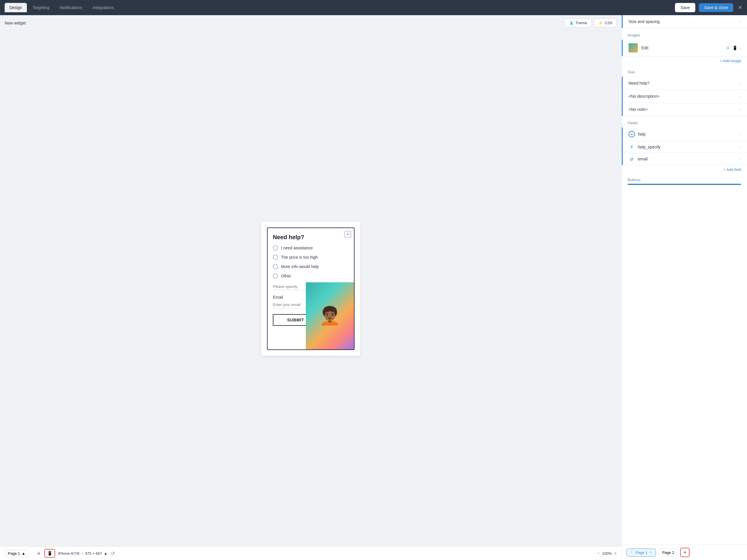 The height and width of the screenshot is (560, 747). What do you see at coordinates (651, 552) in the screenshot?
I see `page-tab-1-close: ✕` at bounding box center [651, 552].